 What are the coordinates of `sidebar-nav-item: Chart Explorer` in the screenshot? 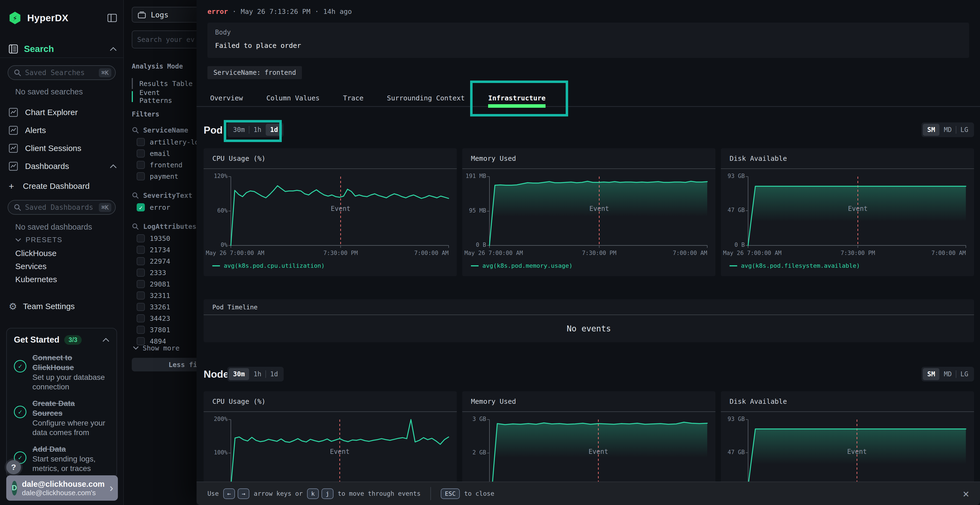 It's located at (63, 113).